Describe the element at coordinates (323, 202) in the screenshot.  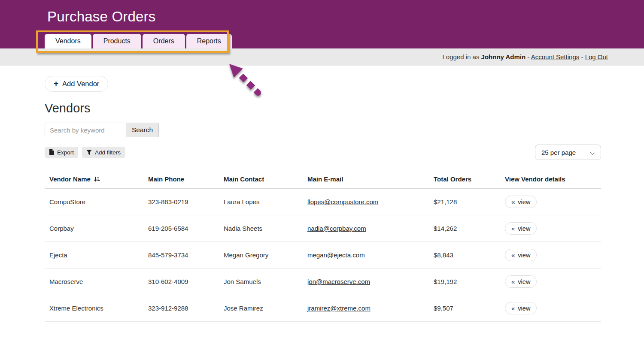
I see `table-row: CompuStore 323-883-0219 Laura Lopes llop…` at that location.